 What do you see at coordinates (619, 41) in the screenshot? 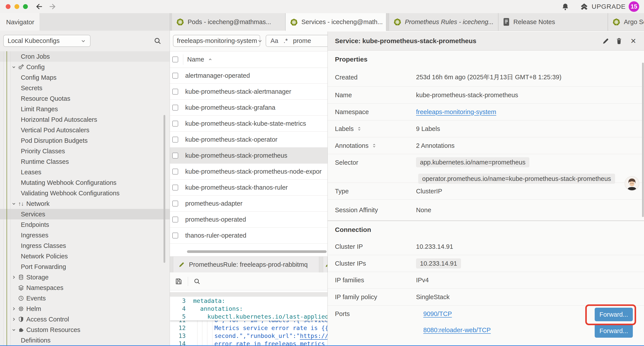
I see `delete-trash-icon` at bounding box center [619, 41].